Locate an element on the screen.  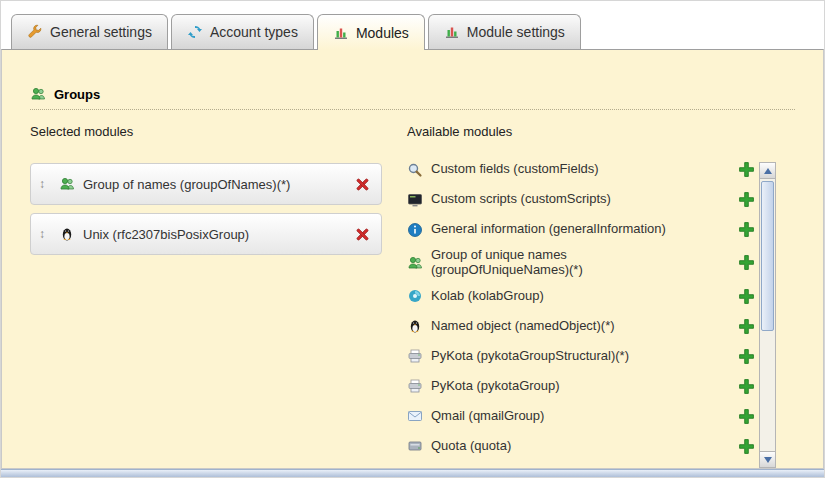
available-module-row: PyKota (pykotaGroup) is located at coordinates (581, 386).